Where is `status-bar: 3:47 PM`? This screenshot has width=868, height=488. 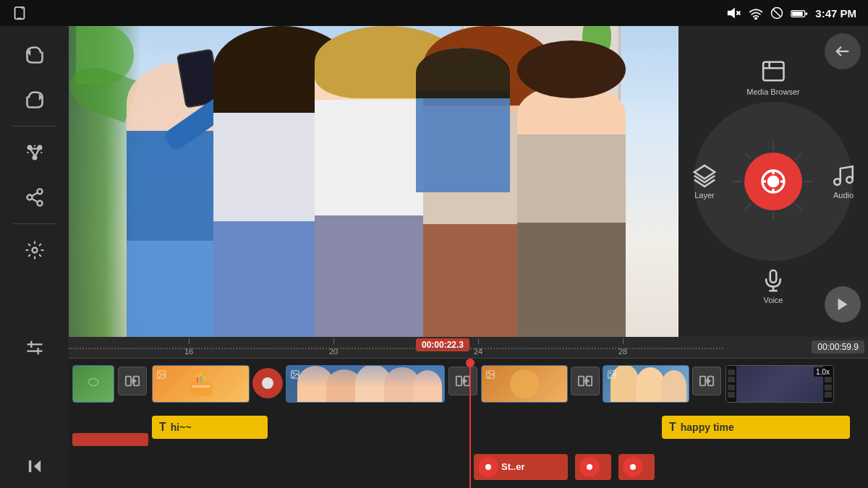
status-bar: 3:47 PM is located at coordinates (434, 13).